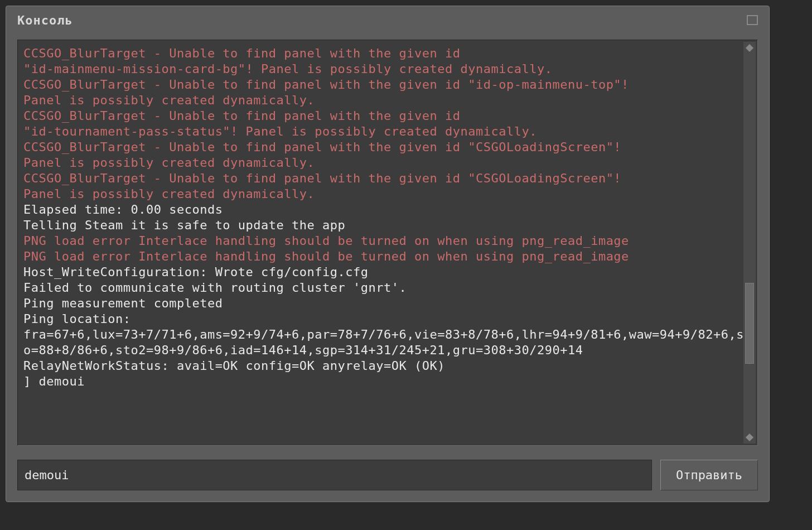  Describe the element at coordinates (750, 48) in the screenshot. I see `scroll-up-icon` at that location.